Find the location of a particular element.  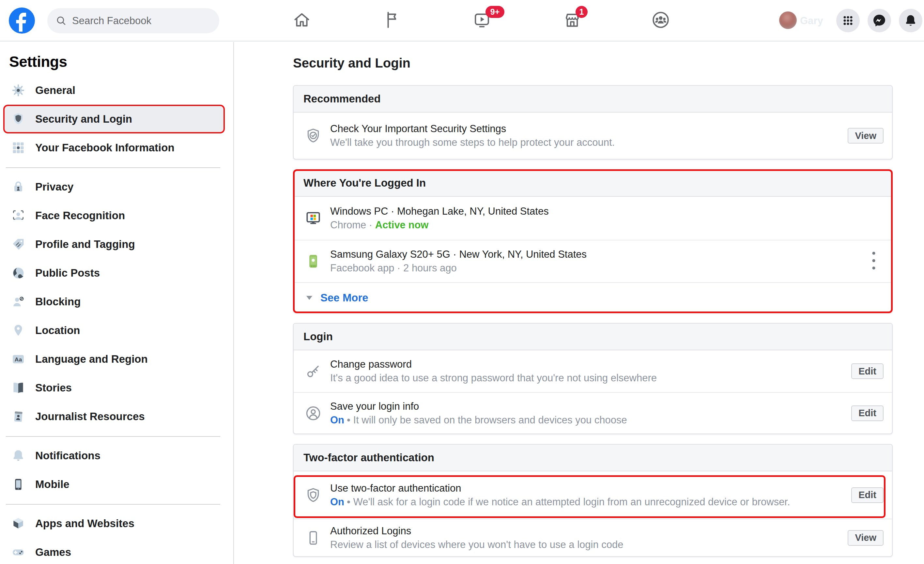

two-factor-card: Two-factor authentication Use two-factor… is located at coordinates (592, 500).